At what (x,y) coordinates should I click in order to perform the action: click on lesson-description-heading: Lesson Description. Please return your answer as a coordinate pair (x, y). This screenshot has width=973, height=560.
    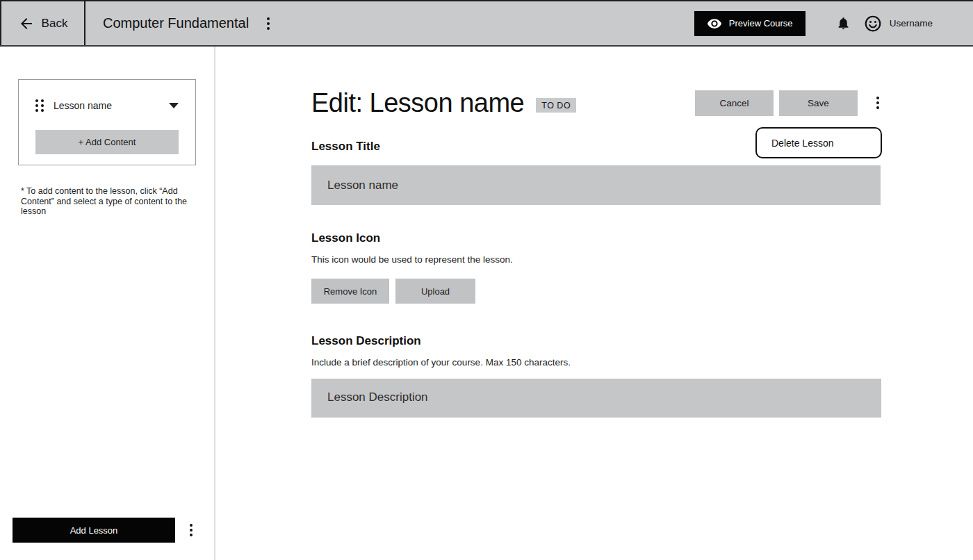
    Looking at the image, I should click on (596, 341).